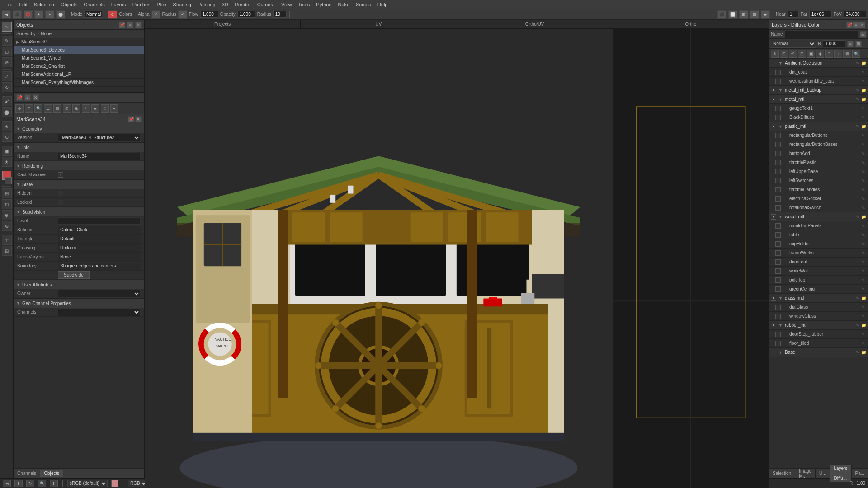  I want to click on name-filter-btn: ⊞, so click(863, 34).